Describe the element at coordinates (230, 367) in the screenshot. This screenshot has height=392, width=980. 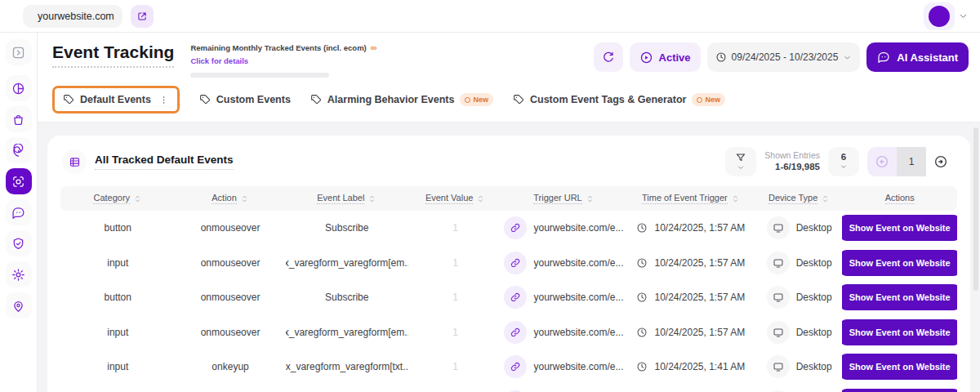
I see `cell-action: onkeyup` at that location.